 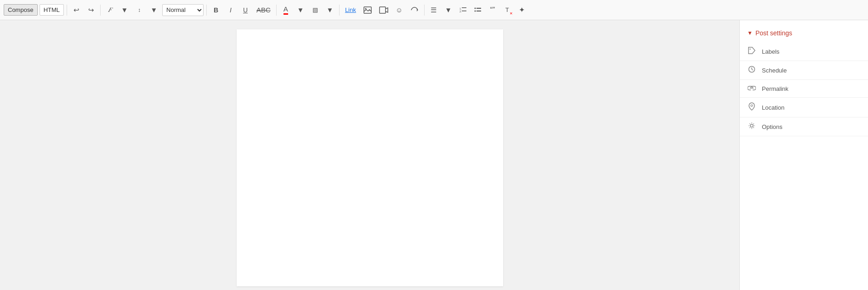 I want to click on format-select: Normal Heading 1 Heading 2 Heading 3 Hea…, so click(x=183, y=10).